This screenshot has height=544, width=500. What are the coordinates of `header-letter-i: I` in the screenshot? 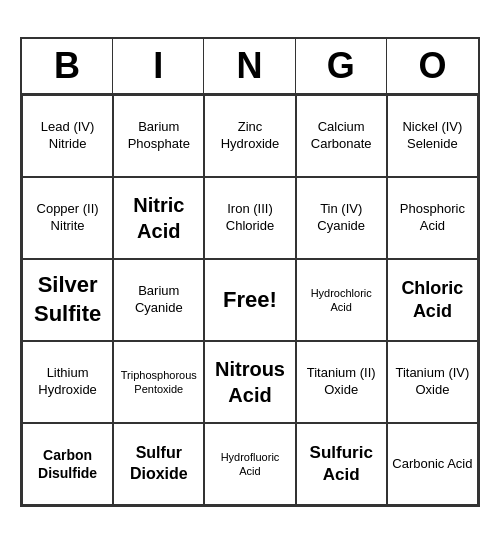 It's located at (158, 66).